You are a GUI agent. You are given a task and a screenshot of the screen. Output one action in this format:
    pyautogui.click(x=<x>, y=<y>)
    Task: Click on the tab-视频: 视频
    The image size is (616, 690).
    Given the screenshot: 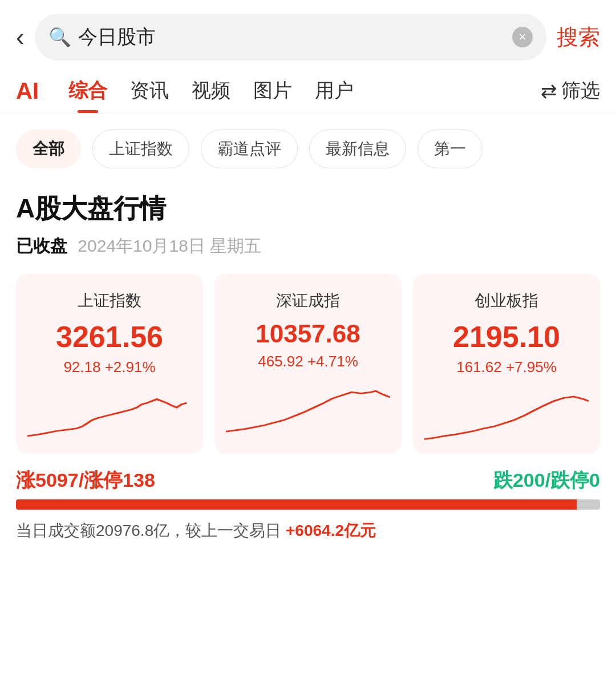 What is the action you would take?
    pyautogui.click(x=211, y=95)
    